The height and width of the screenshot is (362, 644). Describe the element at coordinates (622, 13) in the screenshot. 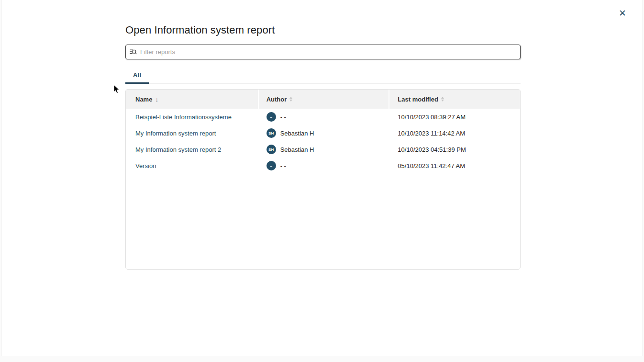

I see `close-icon: ✕` at that location.